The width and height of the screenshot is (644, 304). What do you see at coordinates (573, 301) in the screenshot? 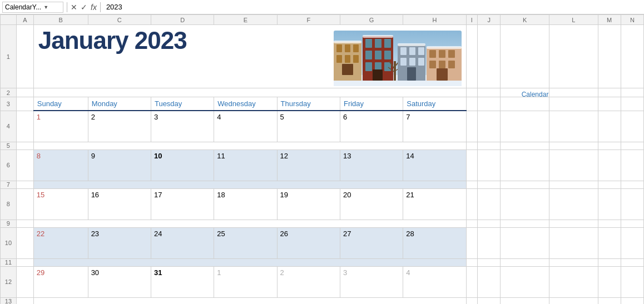
I see `cell-l13` at bounding box center [573, 301].